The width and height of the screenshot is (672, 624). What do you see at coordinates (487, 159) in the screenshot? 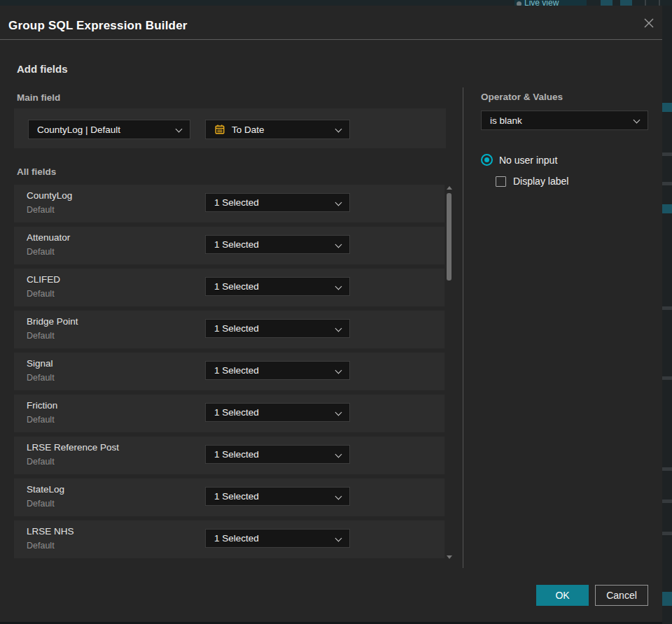
I see `radio-selected-icon` at bounding box center [487, 159].